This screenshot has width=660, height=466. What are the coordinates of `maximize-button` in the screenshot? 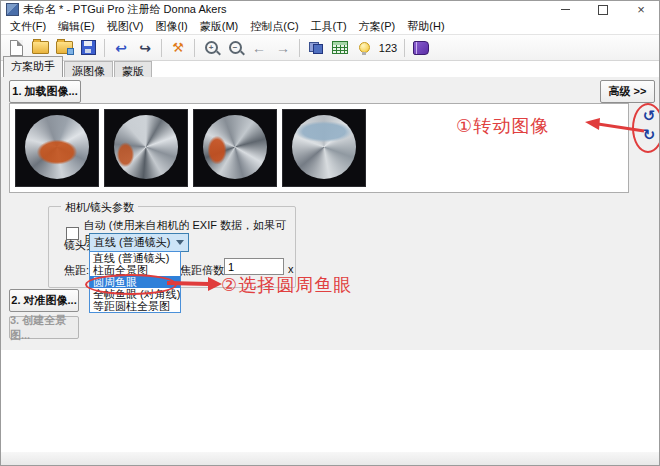 It's located at (603, 10).